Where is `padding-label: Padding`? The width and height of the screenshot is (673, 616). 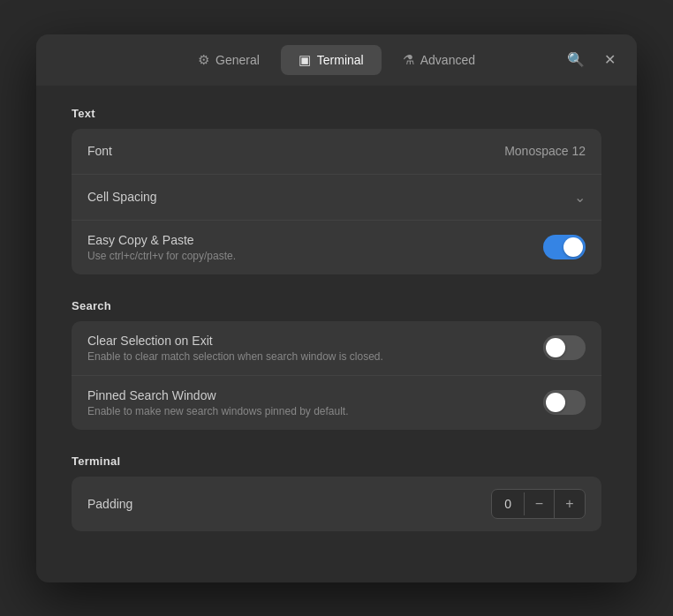 padding-label: Padding is located at coordinates (110, 504).